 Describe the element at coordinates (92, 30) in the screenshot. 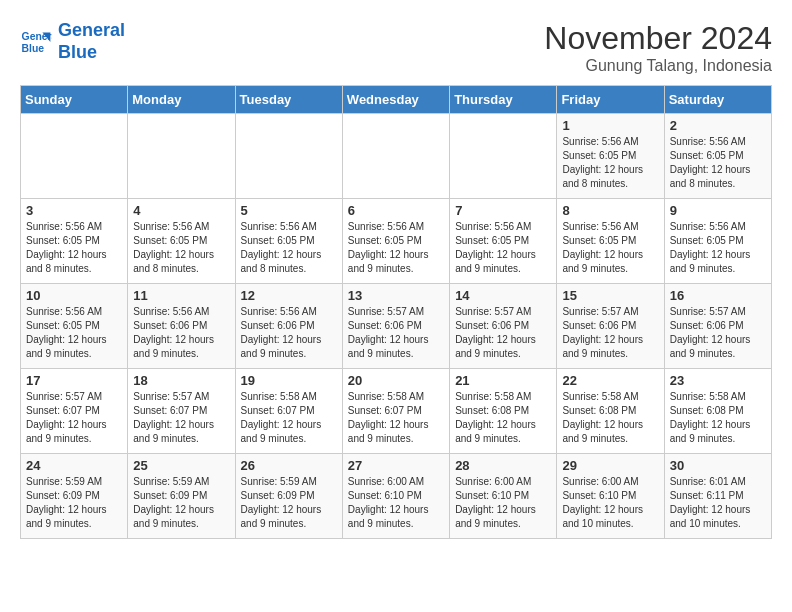

I see `logo-line1: General` at that location.